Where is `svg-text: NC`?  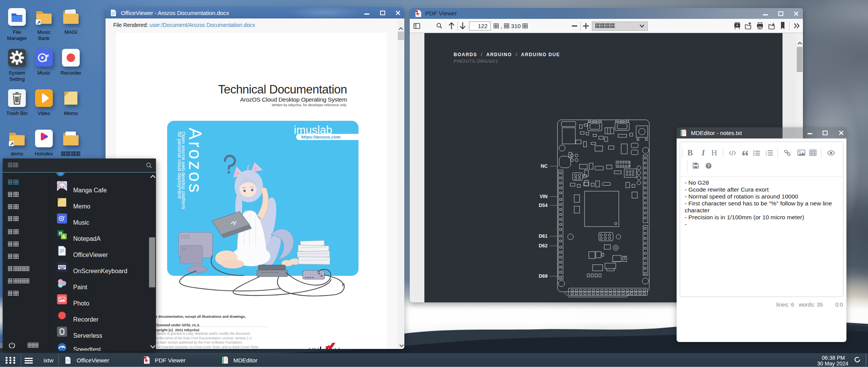
svg-text: NC is located at coordinates (544, 166).